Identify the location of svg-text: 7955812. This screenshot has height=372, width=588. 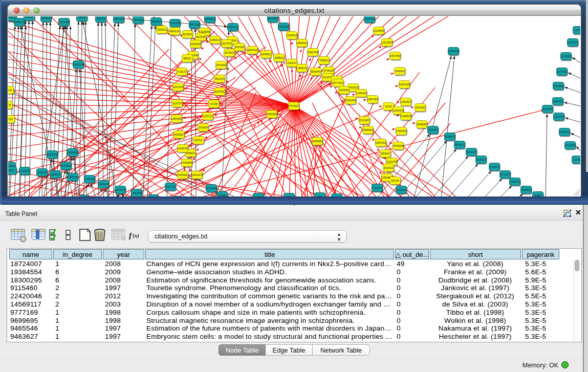
(324, 60).